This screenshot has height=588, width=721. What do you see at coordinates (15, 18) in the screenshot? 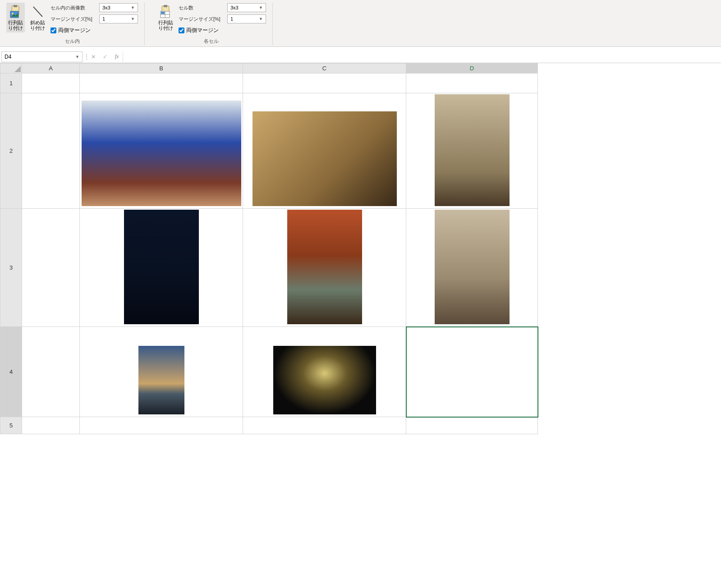
I see `paste-rowcol-button: 行列貼 り付け` at bounding box center [15, 18].